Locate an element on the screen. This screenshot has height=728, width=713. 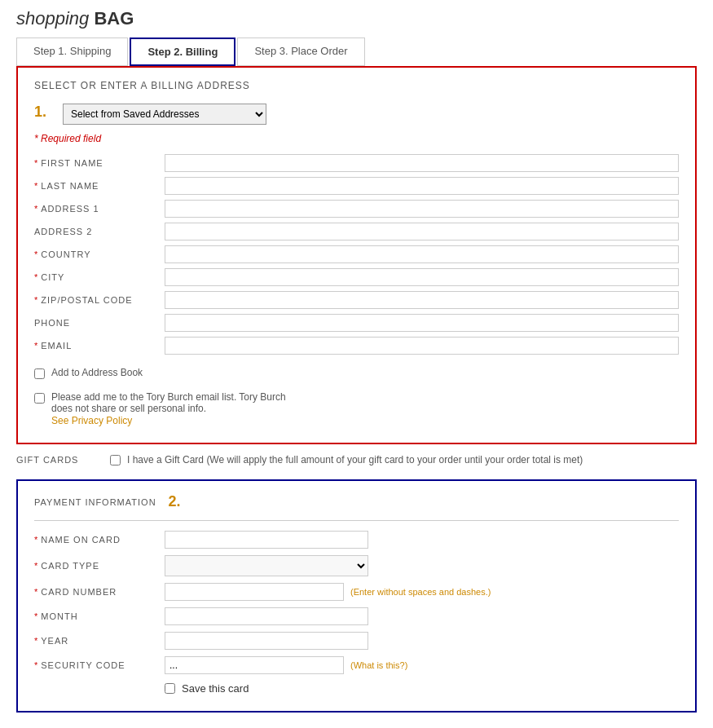
gift-check-row: I have a Gift Card (We will apply the fu… is located at coordinates (346, 460).